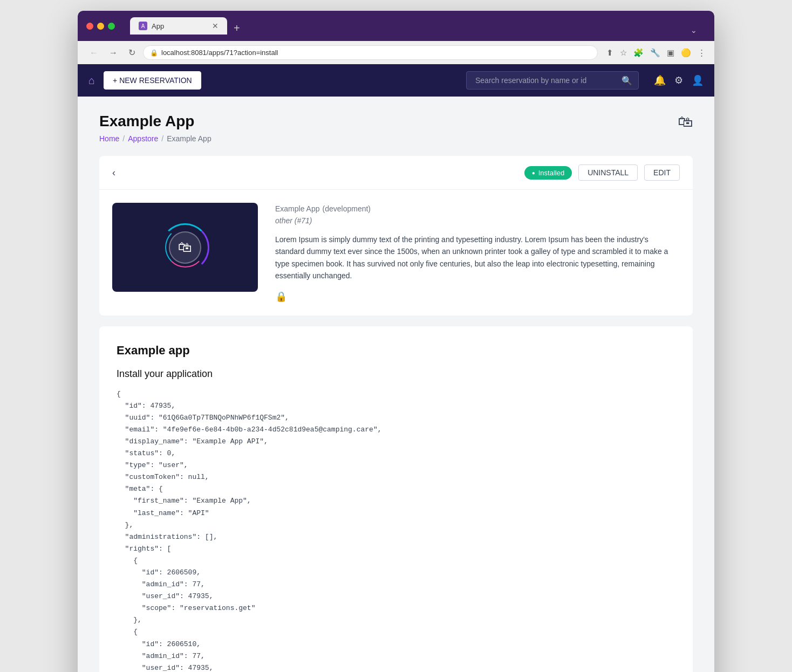 The image size is (792, 672). I want to click on url-field: 🔒 localhost:8081/apps/71?action=install, so click(370, 53).